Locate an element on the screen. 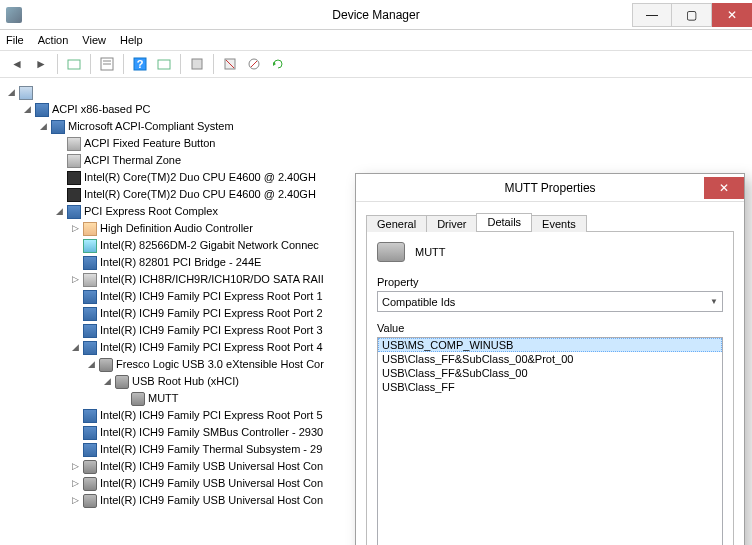  tree-label: Intel(R) 82566DM-2 Gigabit Network Conne… is located at coordinates (210, 246).